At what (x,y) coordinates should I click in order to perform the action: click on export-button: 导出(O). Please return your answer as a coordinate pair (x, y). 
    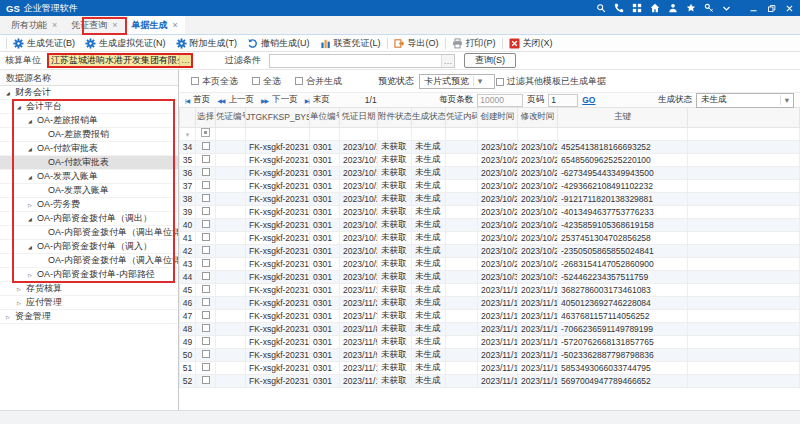
    Looking at the image, I should click on (416, 44).